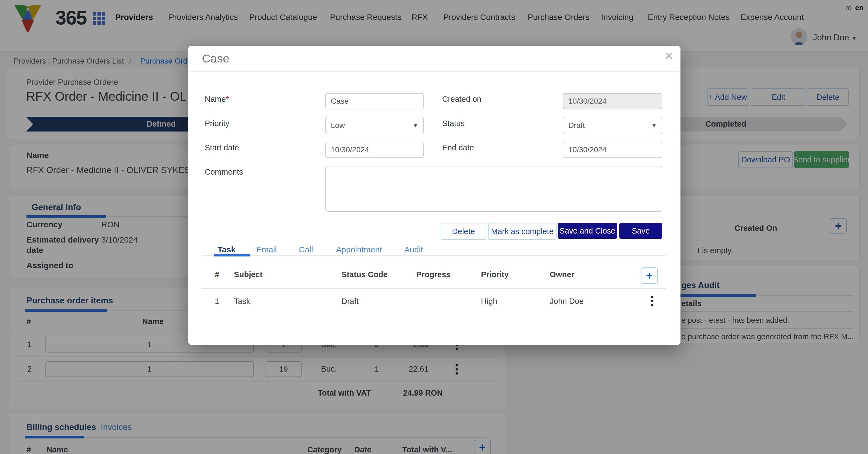  Describe the element at coordinates (350, 301) in the screenshot. I see `task-row-status: Draft` at that location.